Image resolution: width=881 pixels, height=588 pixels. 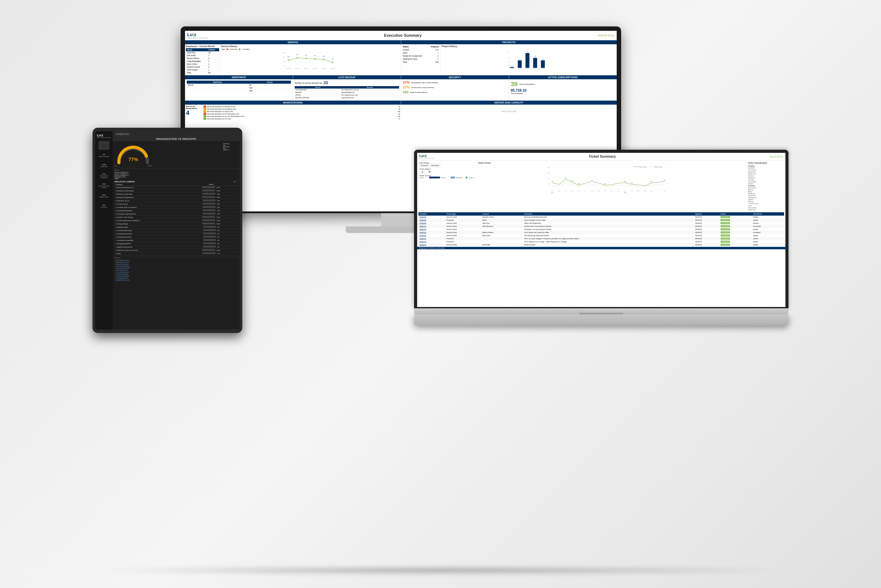 I want to click on metric-val-total: Total, so click(x=176, y=178).